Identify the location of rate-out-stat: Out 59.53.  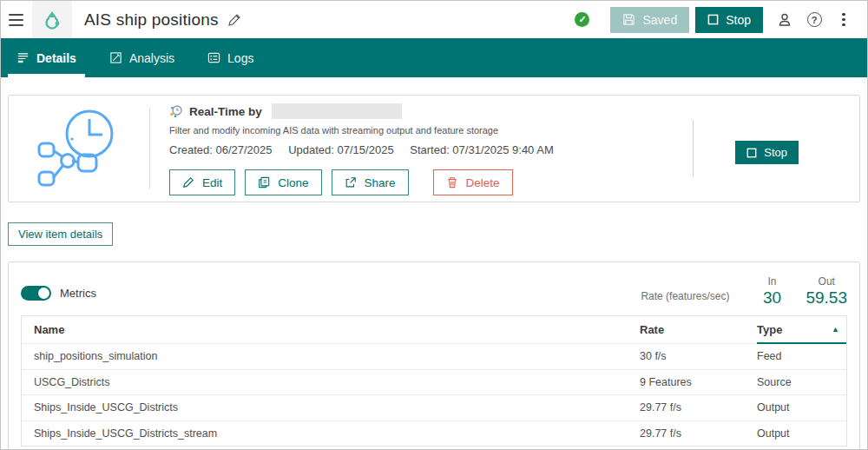
(826, 292).